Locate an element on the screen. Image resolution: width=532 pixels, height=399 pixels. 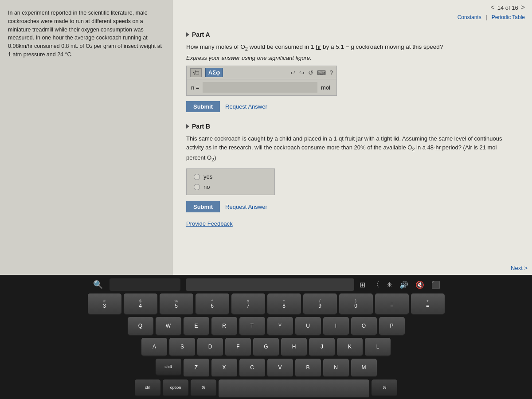
key-percent-5: %5 is located at coordinates (176, 304).